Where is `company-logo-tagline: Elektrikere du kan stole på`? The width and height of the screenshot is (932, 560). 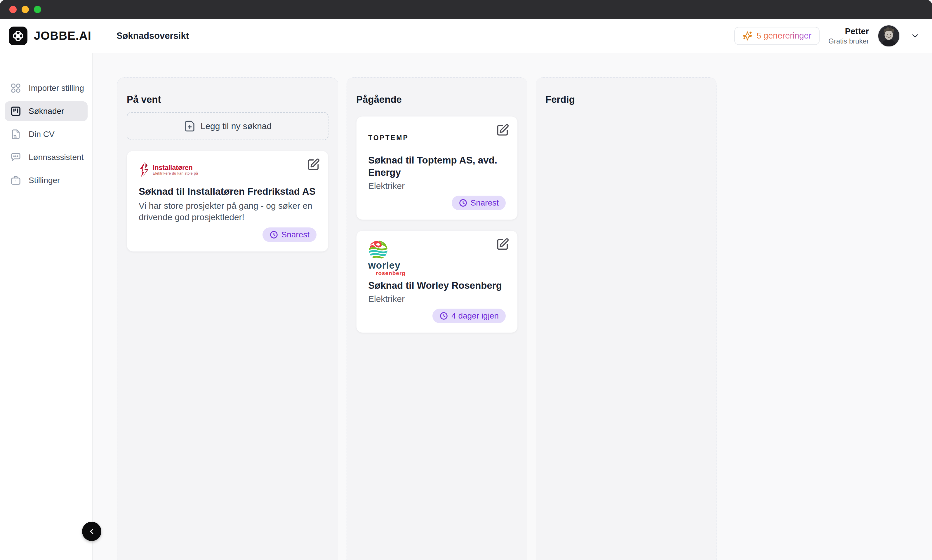
company-logo-tagline: Elektrikere du kan stole på is located at coordinates (175, 174).